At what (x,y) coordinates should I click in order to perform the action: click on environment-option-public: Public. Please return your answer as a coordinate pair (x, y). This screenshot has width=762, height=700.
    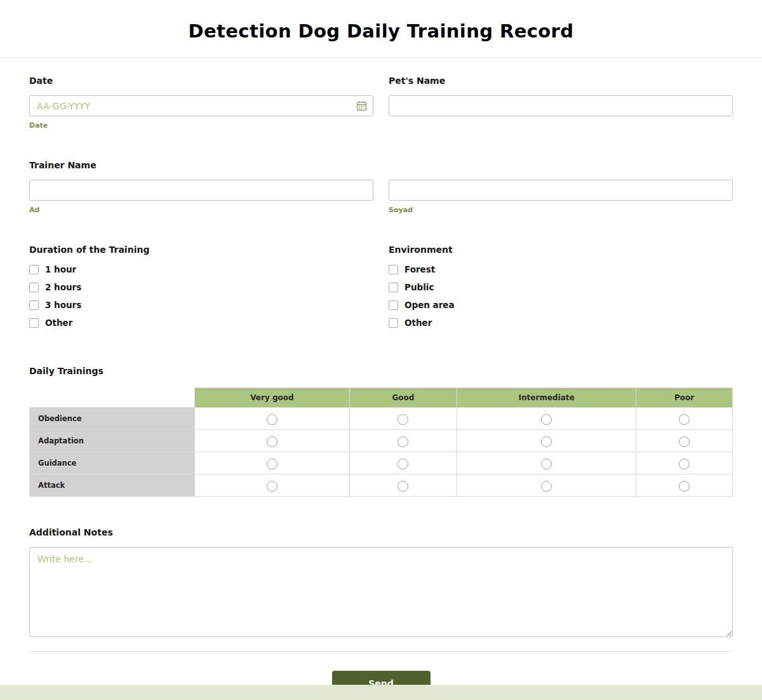
    Looking at the image, I should click on (561, 287).